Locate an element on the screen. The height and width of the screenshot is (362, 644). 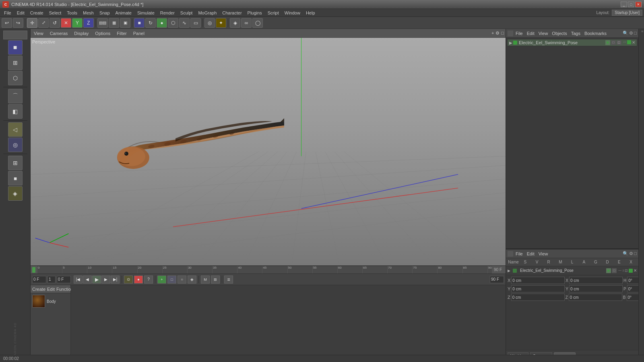
edit-menu-item: Edit is located at coordinates (51, 289).